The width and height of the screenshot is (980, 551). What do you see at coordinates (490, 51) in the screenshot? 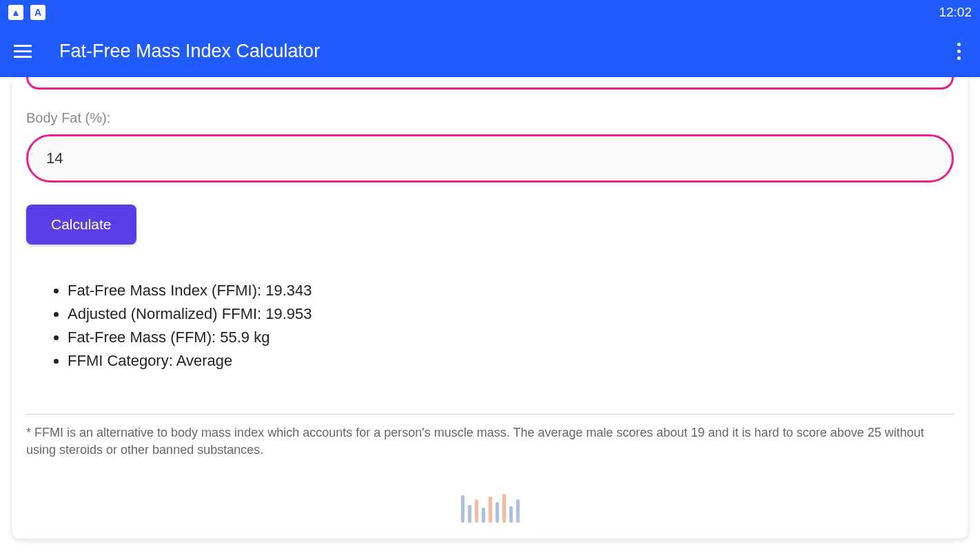
I see `app-bar: Fat-Free Mass Index Calculator` at bounding box center [490, 51].